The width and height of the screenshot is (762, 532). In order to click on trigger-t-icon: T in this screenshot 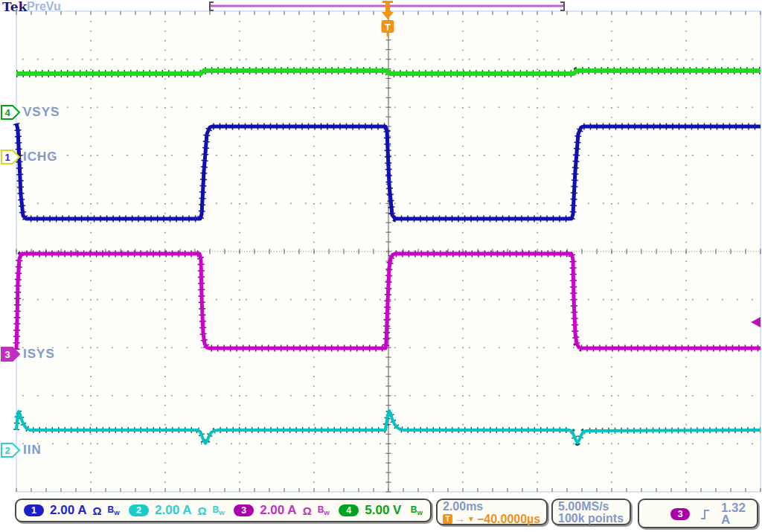, I will do `click(448, 519)`.